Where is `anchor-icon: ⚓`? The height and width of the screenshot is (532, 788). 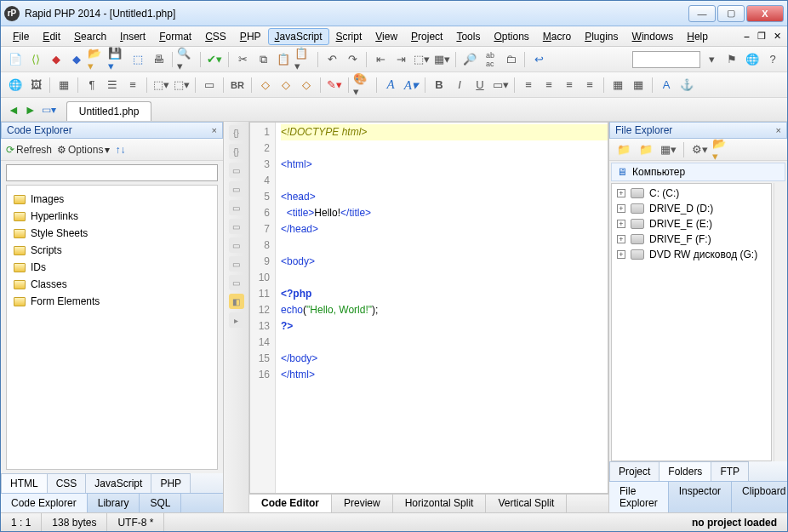 anchor-icon: ⚓ is located at coordinates (687, 85).